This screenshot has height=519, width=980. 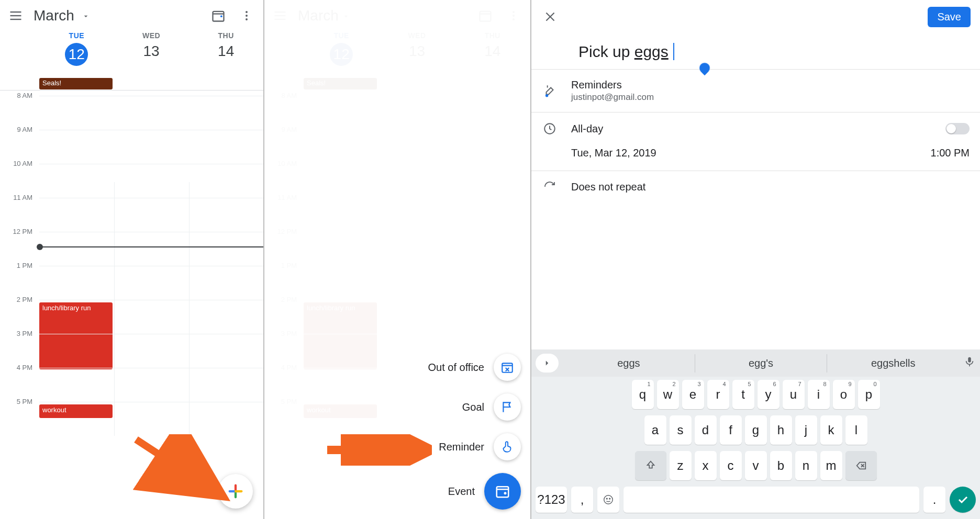 What do you see at coordinates (132, 283) in the screenshot?
I see `hour-row: 1 PM` at bounding box center [132, 283].